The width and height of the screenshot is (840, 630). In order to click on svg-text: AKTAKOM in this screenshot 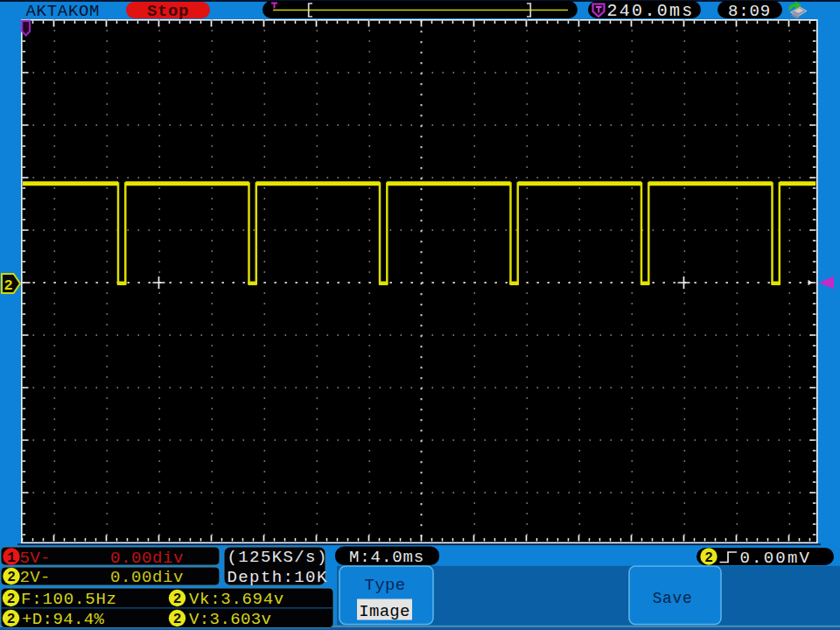, I will do `click(63, 11)`.